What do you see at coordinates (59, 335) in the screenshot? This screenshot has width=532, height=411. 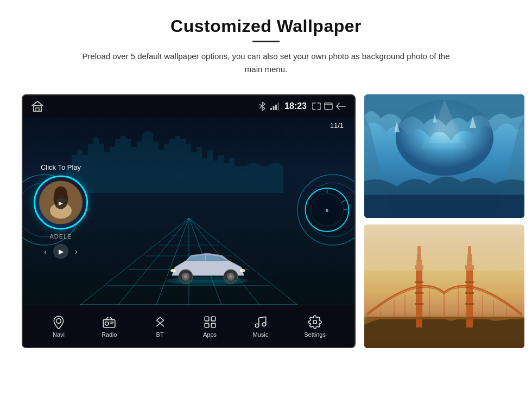 I see `nav-label-navi: Navi` at bounding box center [59, 335].